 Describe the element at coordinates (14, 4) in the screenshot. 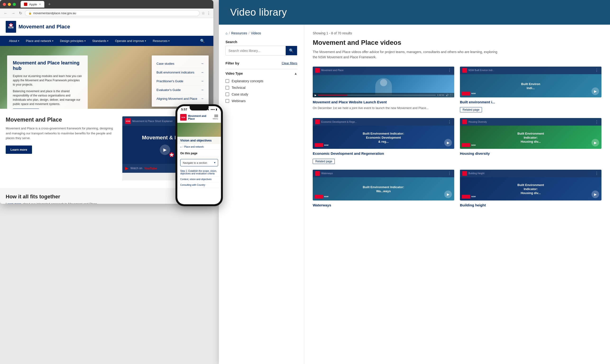

I see `maximize-button` at that location.